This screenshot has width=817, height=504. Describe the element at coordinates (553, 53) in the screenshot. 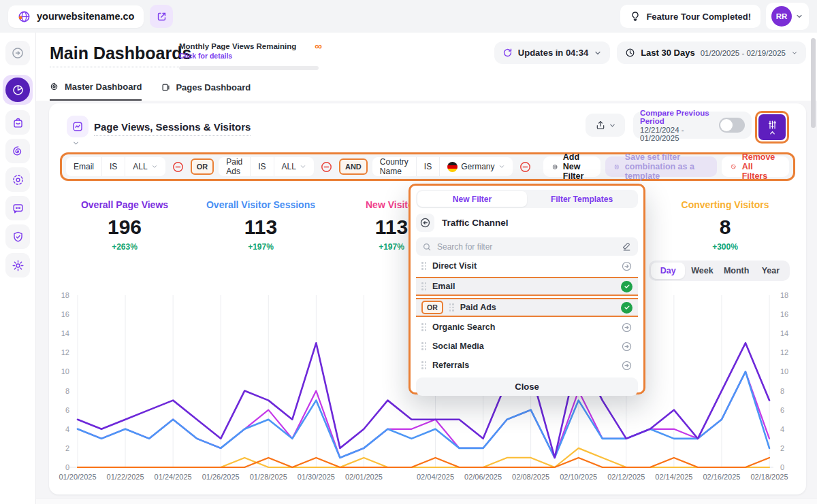

I see `updates-label: Updates in 04:34` at that location.